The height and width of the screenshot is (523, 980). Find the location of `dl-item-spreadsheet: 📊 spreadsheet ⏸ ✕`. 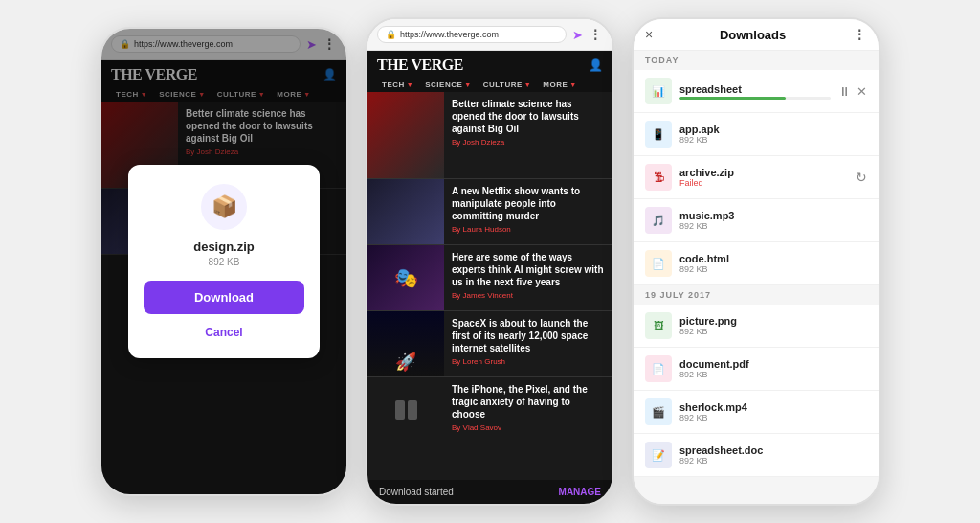

dl-item-spreadsheet: 📊 spreadsheet ⏸ ✕ is located at coordinates (756, 92).